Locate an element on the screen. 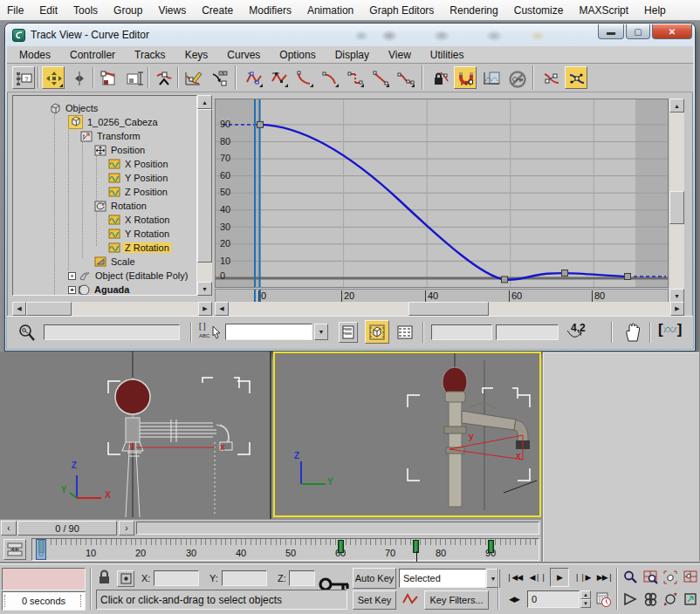 The height and width of the screenshot is (614, 700). tree-item-z-rotation: Z Rotation is located at coordinates (140, 248).